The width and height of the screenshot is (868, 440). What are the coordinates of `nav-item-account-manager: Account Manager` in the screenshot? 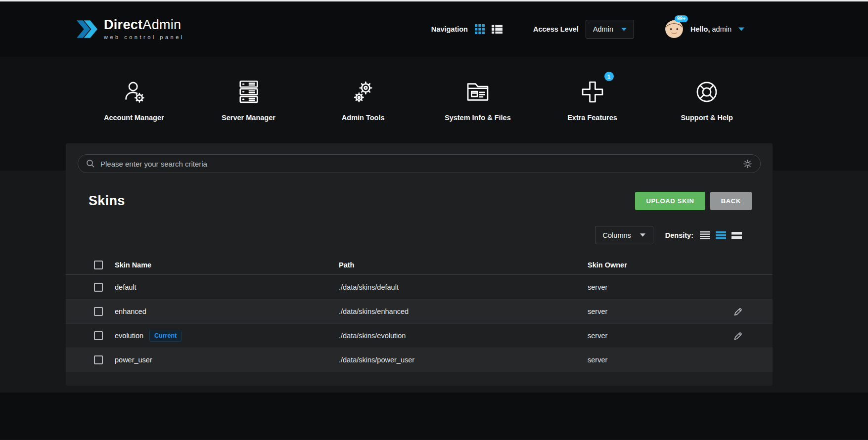 It's located at (134, 99).